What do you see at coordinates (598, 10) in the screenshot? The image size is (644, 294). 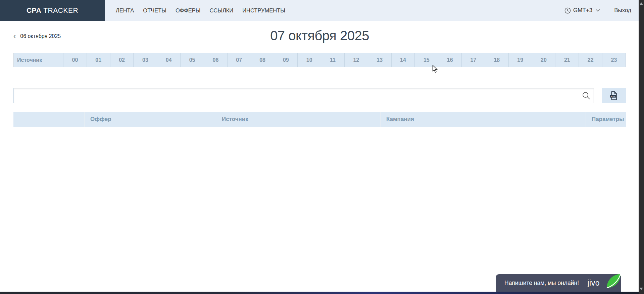 I see `chevron-down-icon` at bounding box center [598, 10].